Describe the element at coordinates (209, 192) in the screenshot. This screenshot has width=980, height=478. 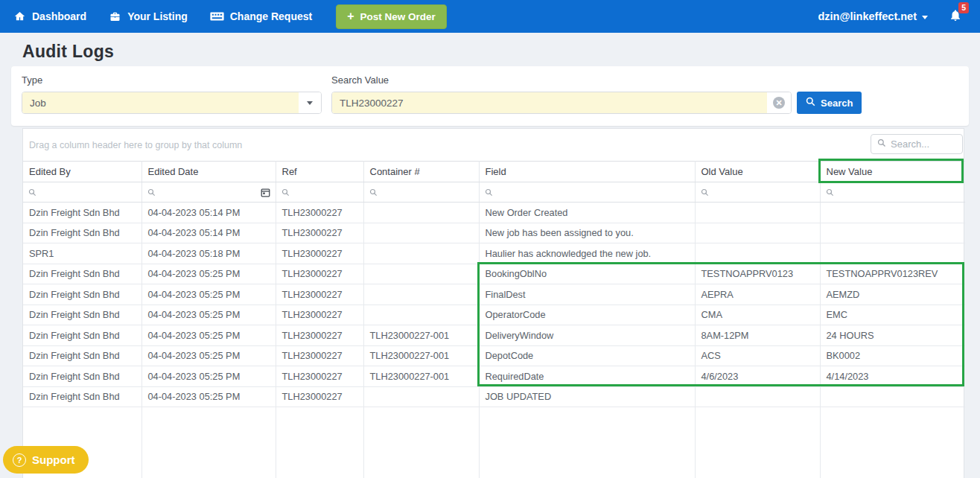
I see `filter-input-edited-date` at that location.